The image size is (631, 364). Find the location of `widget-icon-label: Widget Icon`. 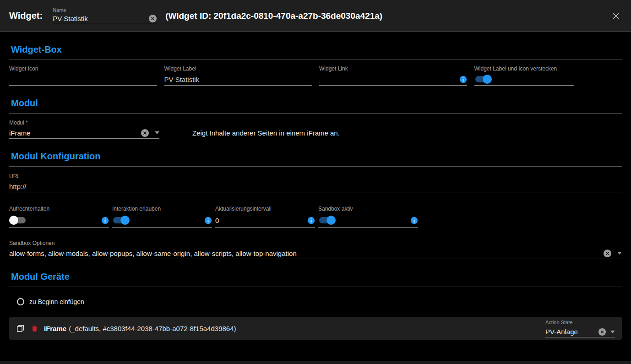

widget-icon-label: Widget Icon is located at coordinates (83, 69).